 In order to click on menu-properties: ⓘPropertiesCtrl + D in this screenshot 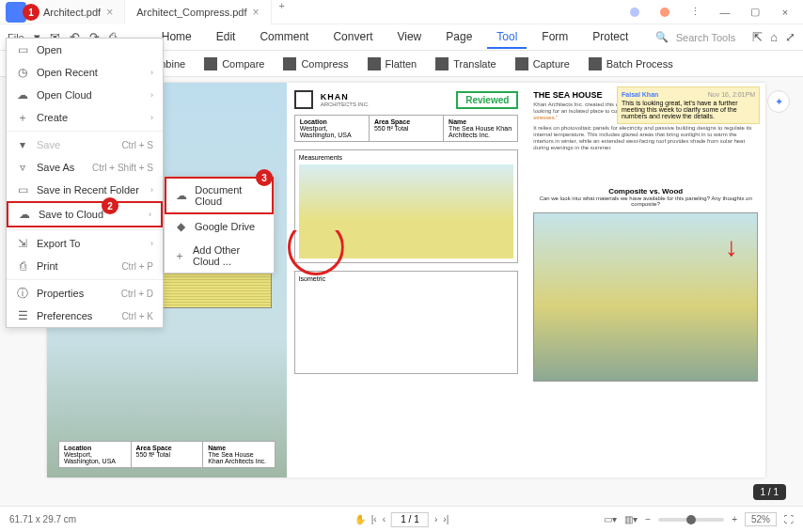, I will do `click(85, 293)`.